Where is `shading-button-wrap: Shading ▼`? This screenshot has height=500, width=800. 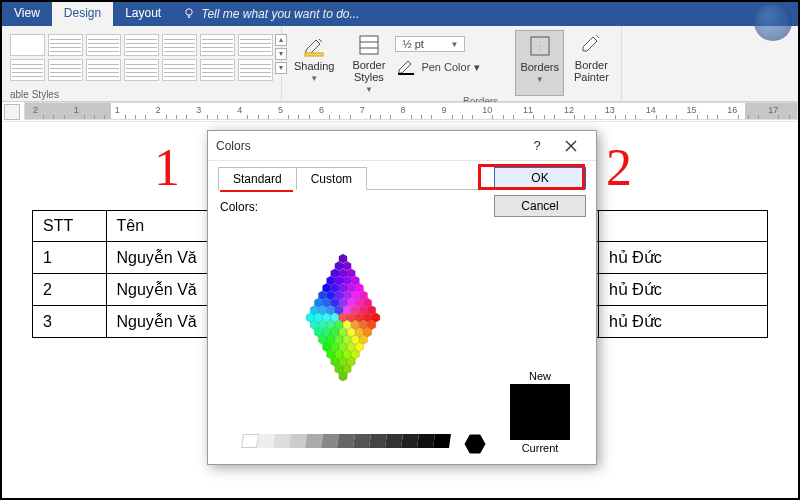
shading-button-wrap: Shading ▼ is located at coordinates (311, 64).